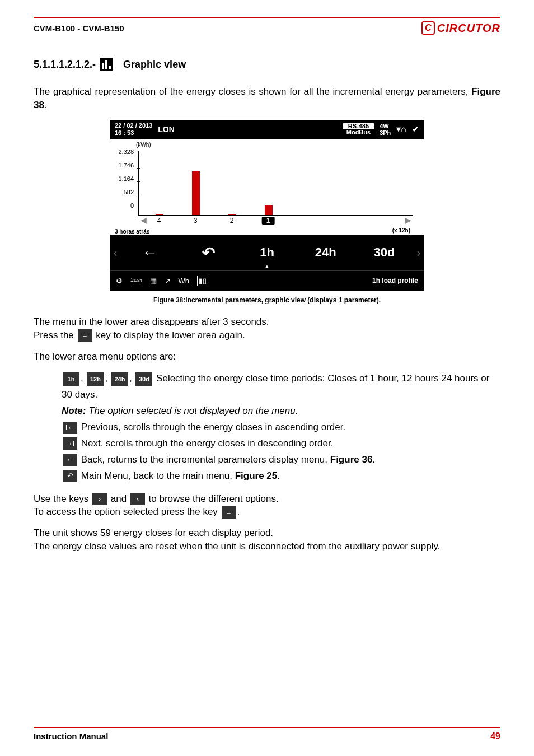 The height and width of the screenshot is (756, 534). Describe the element at coordinates (267, 281) in the screenshot. I see `device-bottom-bar: ⚙ 11234 ▦ ↗ Wh ▮▯ 1h load profile` at that location.